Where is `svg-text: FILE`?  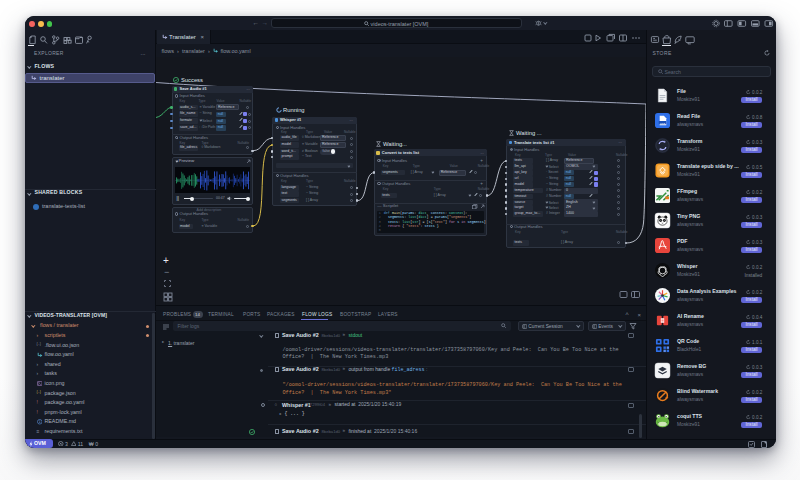 svg-text: FILE is located at coordinates (662, 124).